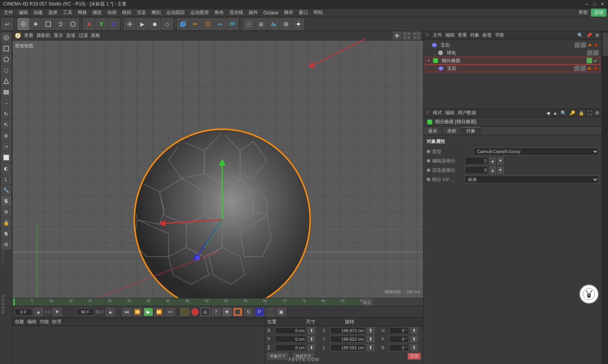 This screenshot has height=364, width=608. Describe the element at coordinates (238, 312) in the screenshot. I see `mode-btn-5: ⬛` at that location.